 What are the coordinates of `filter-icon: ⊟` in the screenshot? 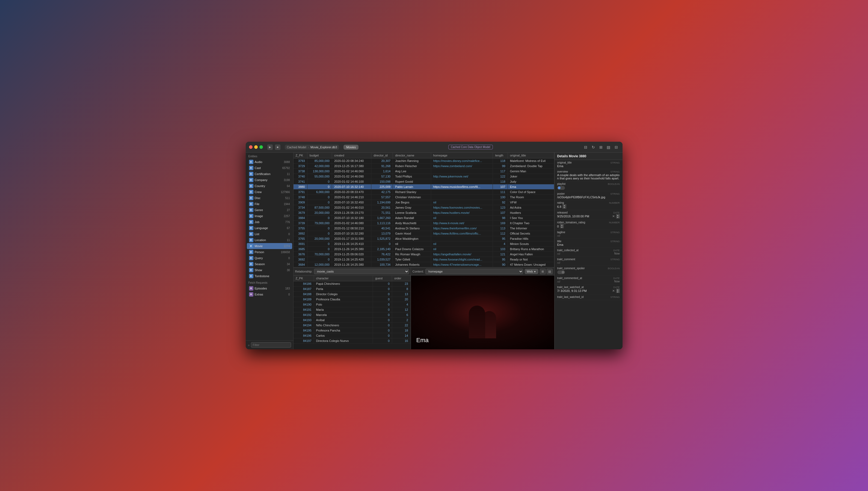 It's located at (586, 147).